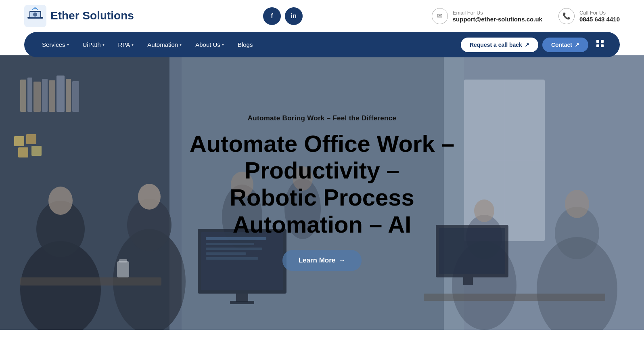  I want to click on arrow-icon: →, so click(342, 260).